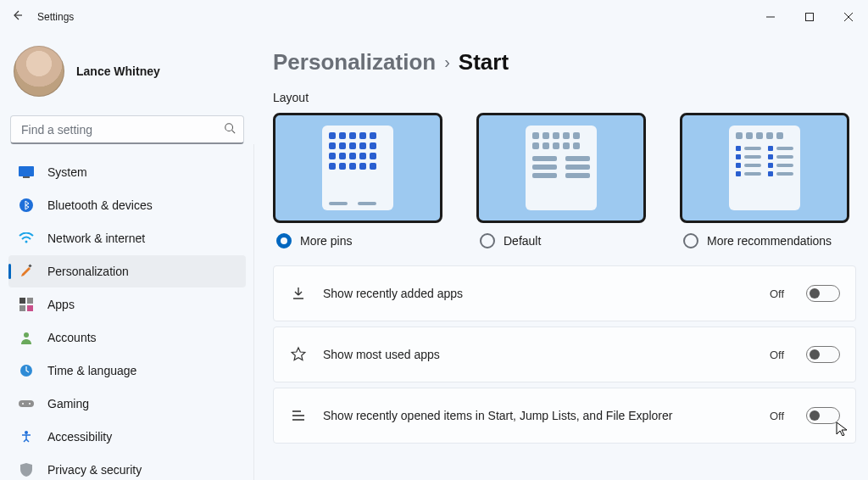 Image resolution: width=868 pixels, height=480 pixels. I want to click on chevron-right-icon: ›, so click(448, 63).